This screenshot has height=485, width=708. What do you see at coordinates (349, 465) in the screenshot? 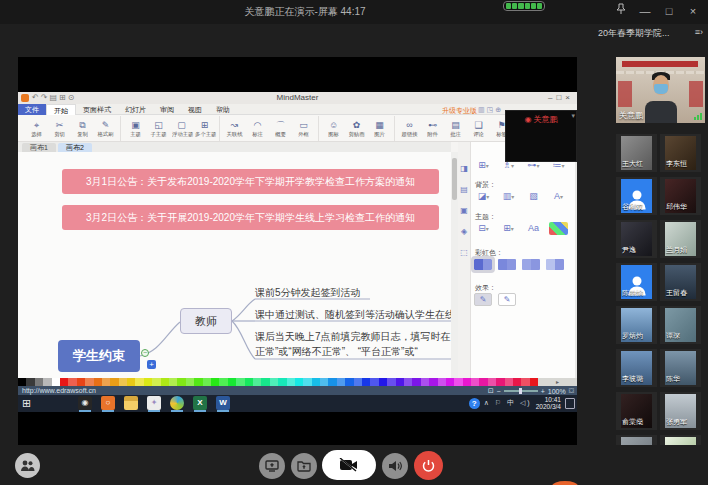
I see `camera-off-button` at bounding box center [349, 465].